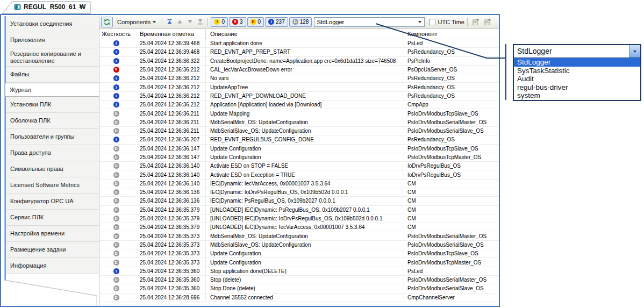 The image size is (644, 308). What do you see at coordinates (299, 61) in the screenshot?
I see `log-row-3: i25.04.2024 12:36:36.322CreateBootprojec…` at bounding box center [299, 61].